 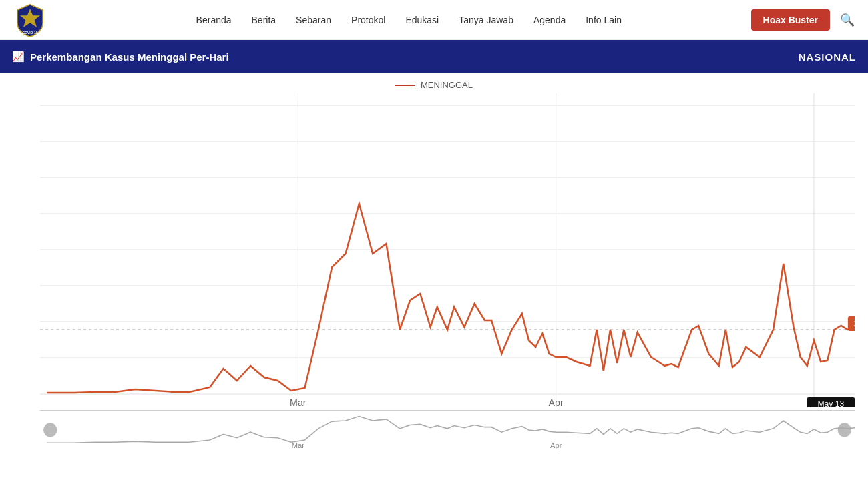 What do you see at coordinates (486, 20) in the screenshot?
I see `nav-tanya-jawab: Tanya Jawab` at bounding box center [486, 20].